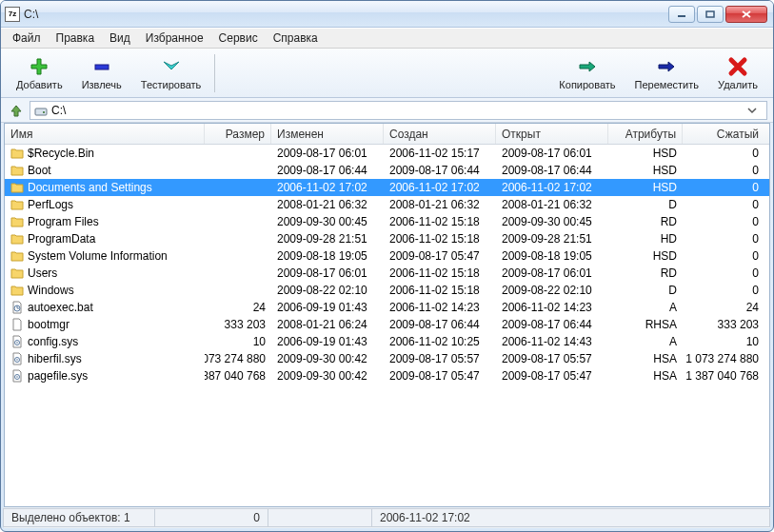 Image resolution: width=774 pixels, height=532 pixels. What do you see at coordinates (387, 342) in the screenshot?
I see `table-row: config.sys102006-09-19 01:432006-11-02 1…` at bounding box center [387, 342].